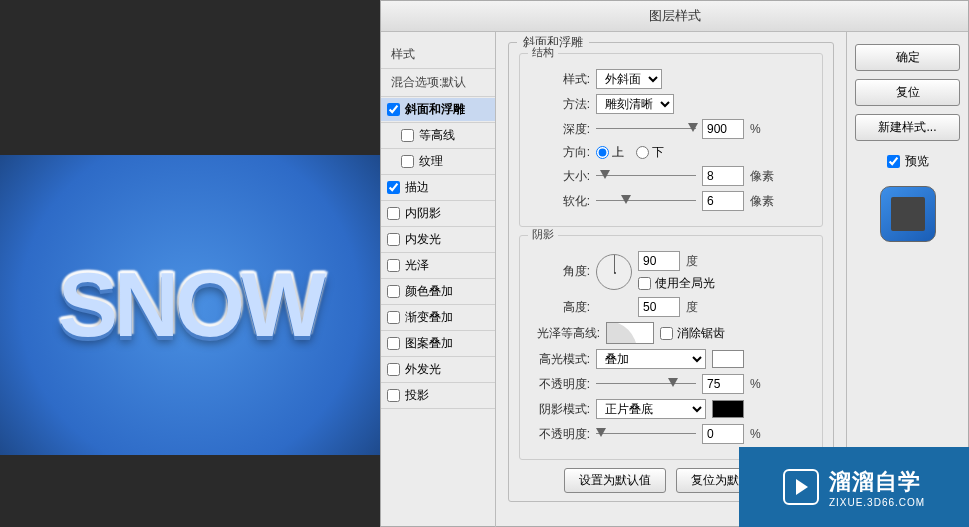  I want to click on shadow-group: 阴影 角度: 度 使用全局光, so click(671, 348).